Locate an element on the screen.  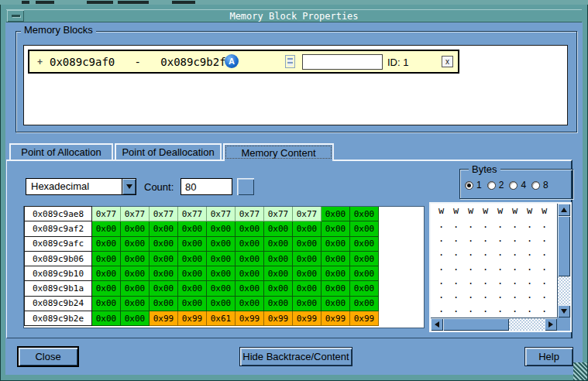
remove-block-button: x is located at coordinates (448, 62).